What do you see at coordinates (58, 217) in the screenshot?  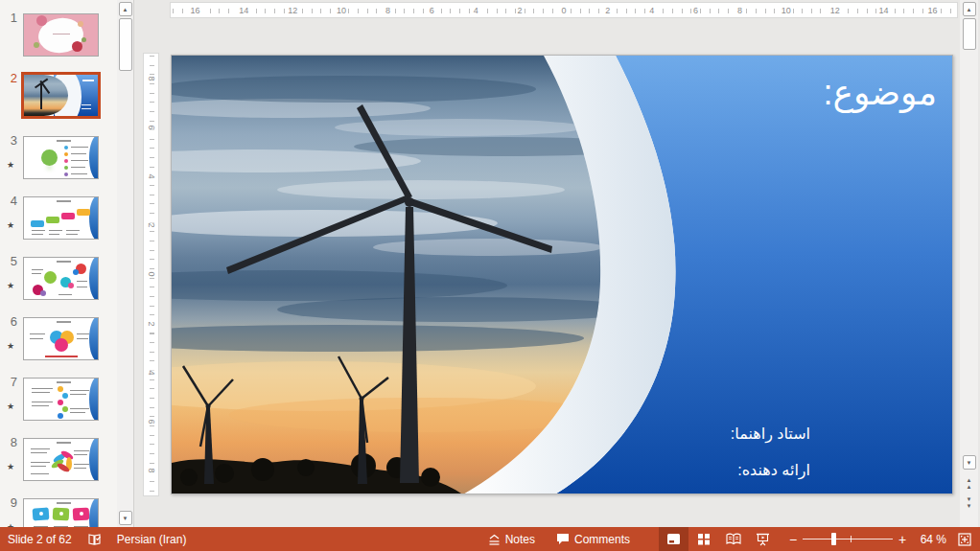 I see `thumbnail-row-4: 4 ★` at bounding box center [58, 217].